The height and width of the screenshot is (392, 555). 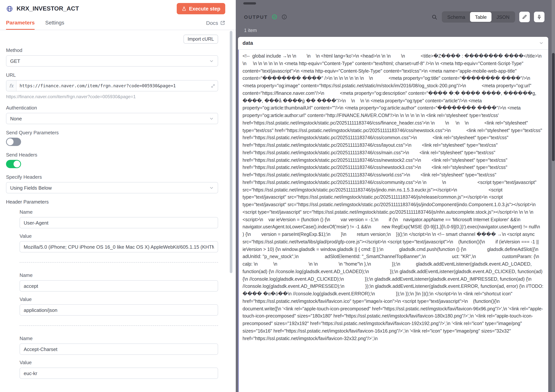 I want to click on specify-headers-label: Specify Headers, so click(x=112, y=177).